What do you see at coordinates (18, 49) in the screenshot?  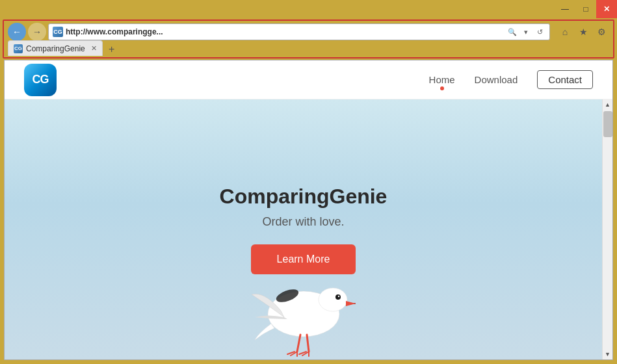 I see `tab-favicon: CG` at bounding box center [18, 49].